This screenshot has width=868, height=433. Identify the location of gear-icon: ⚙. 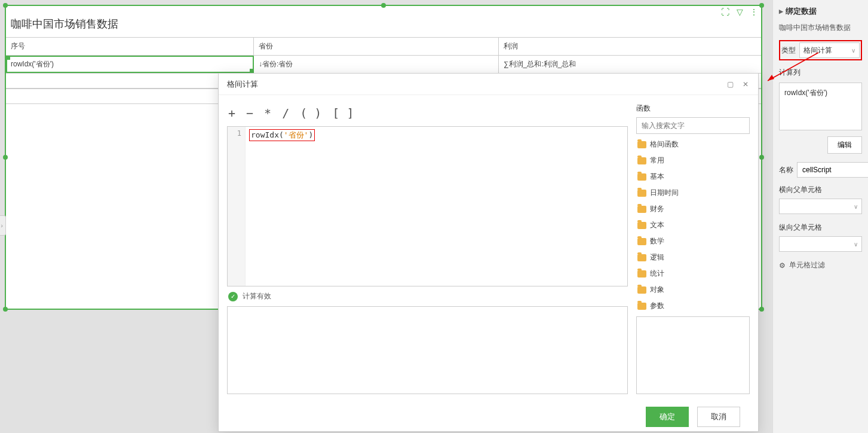
(783, 266).